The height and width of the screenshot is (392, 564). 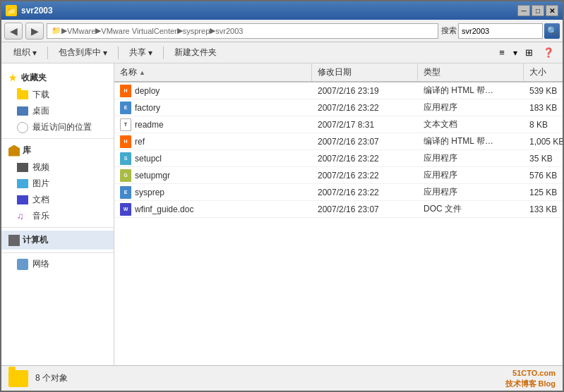 What do you see at coordinates (212, 31) in the screenshot?
I see `path-sep4: ▶` at bounding box center [212, 31].